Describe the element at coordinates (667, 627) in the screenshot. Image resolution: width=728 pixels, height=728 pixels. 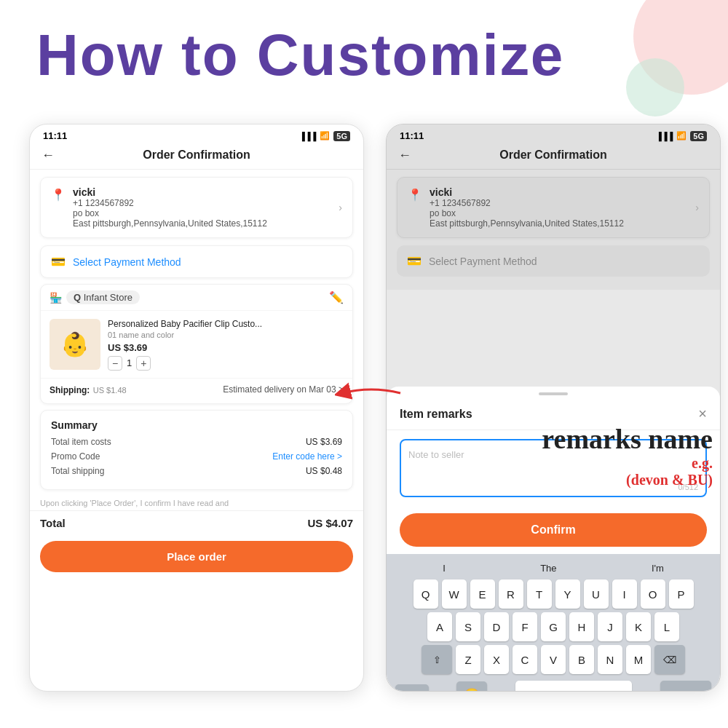
I see `key-l: L` at that location.